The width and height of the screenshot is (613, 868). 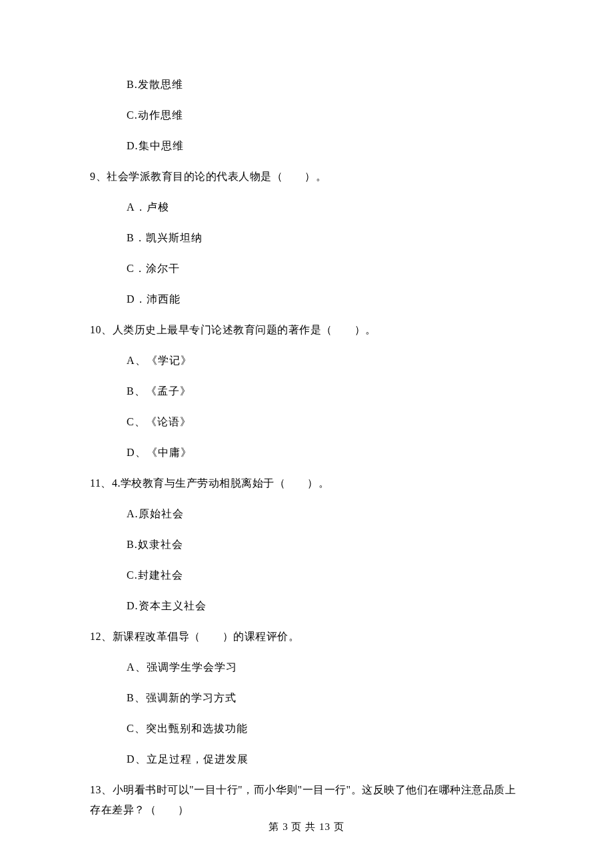 I want to click on q9-option-a: A．卢梭, so click(x=306, y=207).